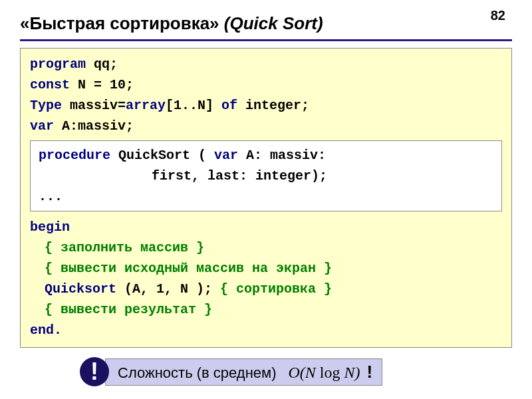 The width and height of the screenshot is (532, 399). I want to click on slide-title: «Быстрая сортировка» (Quick Sort), so click(266, 24).